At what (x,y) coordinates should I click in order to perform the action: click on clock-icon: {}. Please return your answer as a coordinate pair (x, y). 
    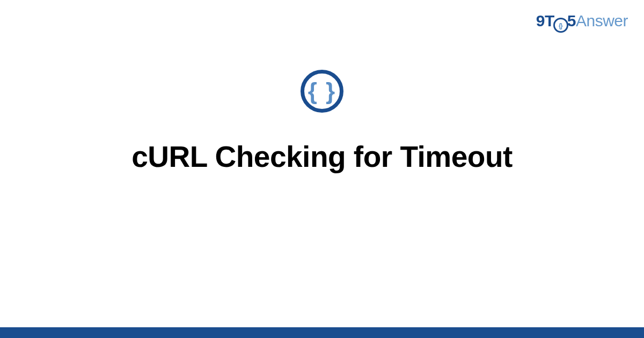
    Looking at the image, I should click on (561, 25).